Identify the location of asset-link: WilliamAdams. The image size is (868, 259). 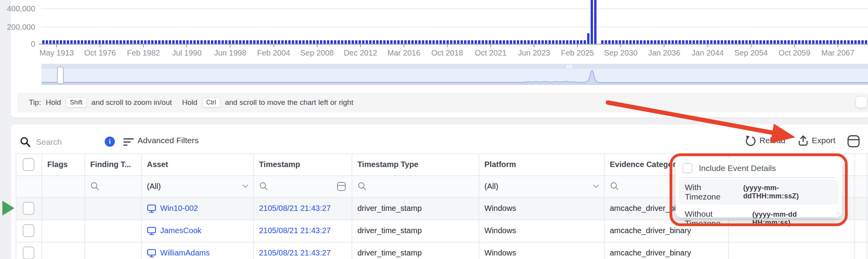
(185, 253).